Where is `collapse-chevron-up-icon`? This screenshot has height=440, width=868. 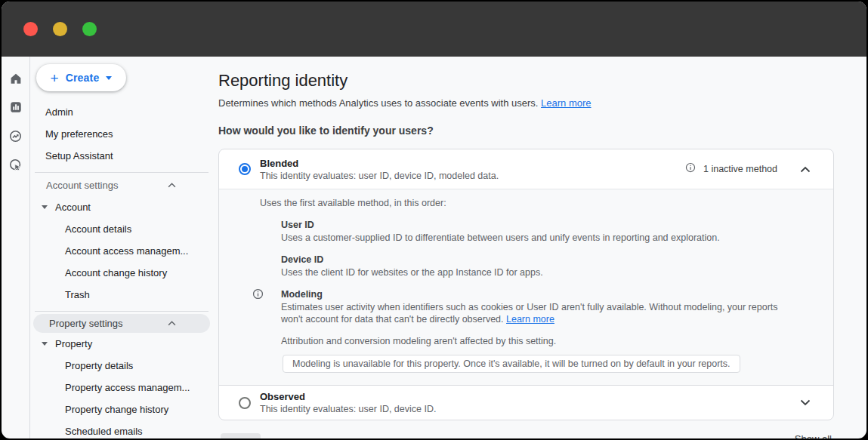
collapse-chevron-up-icon is located at coordinates (805, 169).